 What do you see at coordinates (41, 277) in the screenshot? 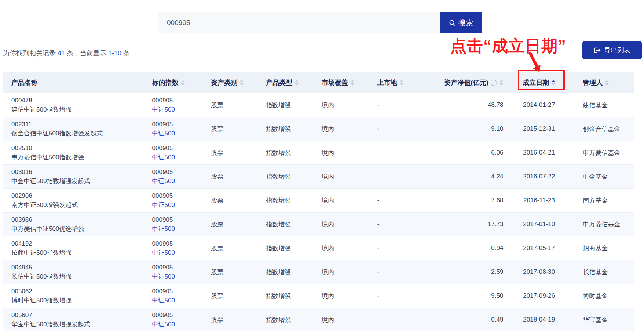
I see `fund-name: 长信中证500指数增强` at bounding box center [41, 277].